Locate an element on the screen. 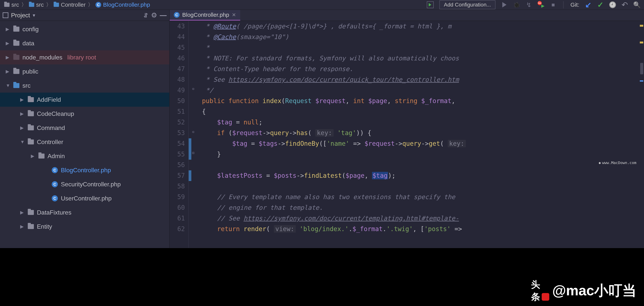 The width and height of the screenshot is (644, 306). editor-tab-active: C BlogController.php ✕ is located at coordinates (205, 15).